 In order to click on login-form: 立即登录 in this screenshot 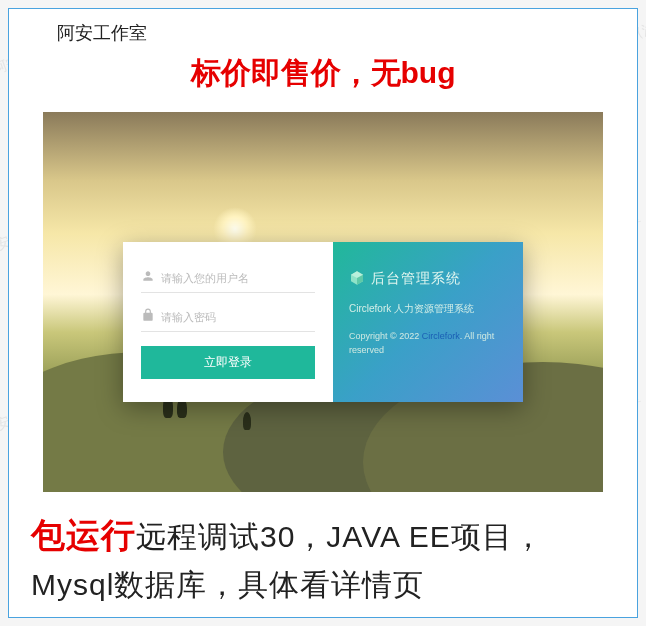, I will do `click(228, 322)`.